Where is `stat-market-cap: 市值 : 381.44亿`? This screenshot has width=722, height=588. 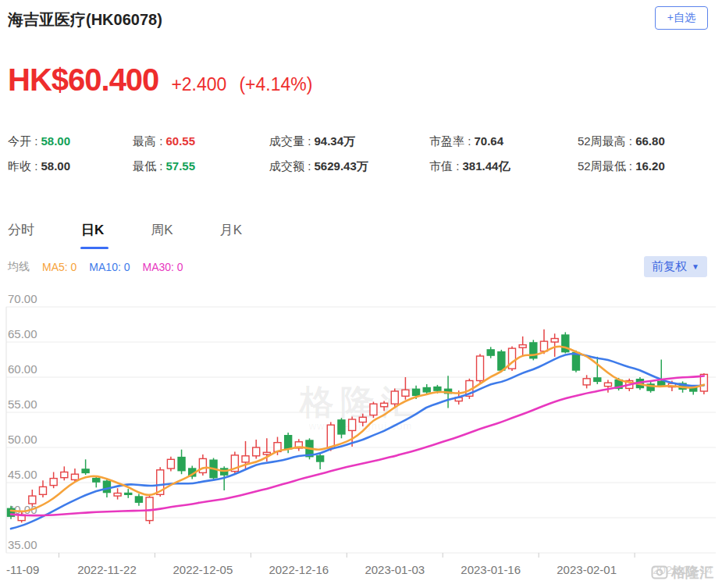
stat-market-cap: 市值 : 381.44亿 is located at coordinates (503, 167).